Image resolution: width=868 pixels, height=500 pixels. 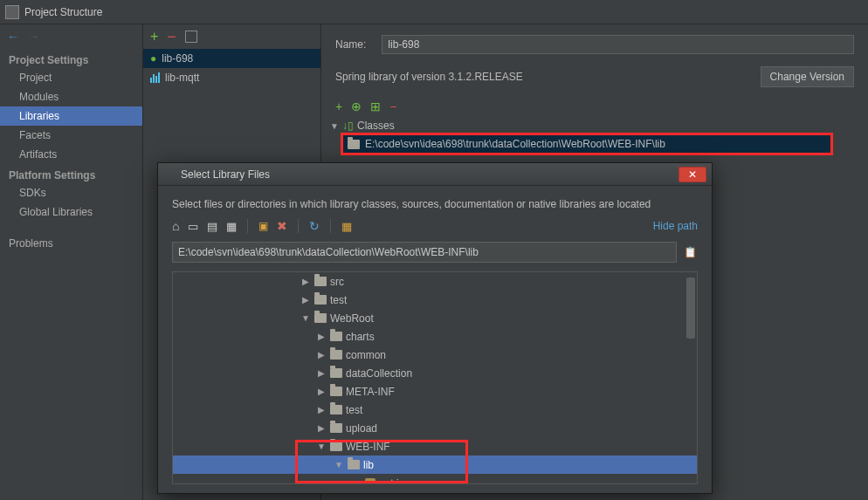 What do you see at coordinates (370, 392) in the screenshot?
I see `tree-item-label: META-INF` at bounding box center [370, 392].